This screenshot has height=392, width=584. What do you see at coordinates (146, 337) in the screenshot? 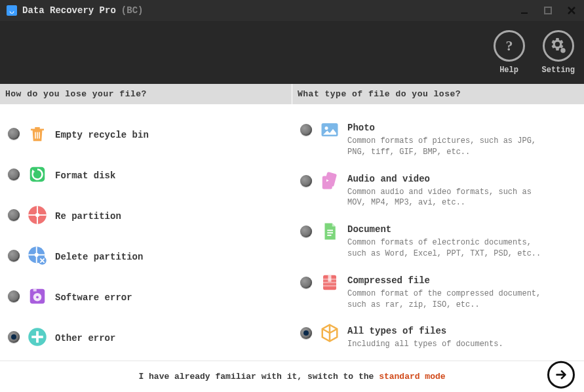
I see `left-option-other: Other error` at bounding box center [146, 337].